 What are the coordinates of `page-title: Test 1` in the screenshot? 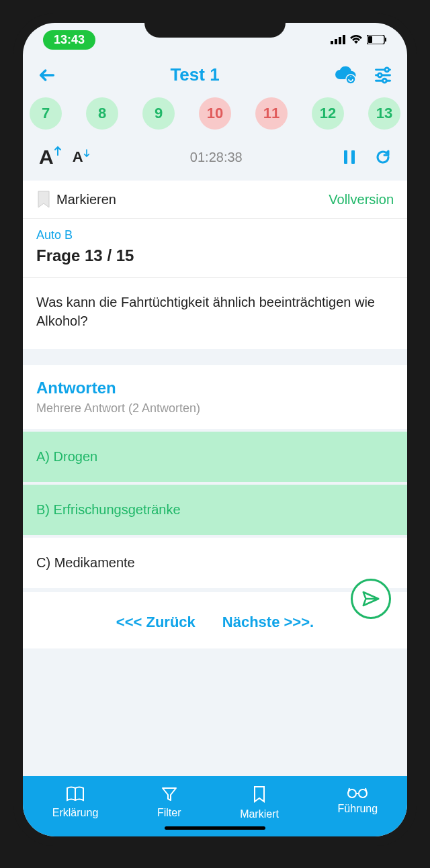 It's located at (195, 75).